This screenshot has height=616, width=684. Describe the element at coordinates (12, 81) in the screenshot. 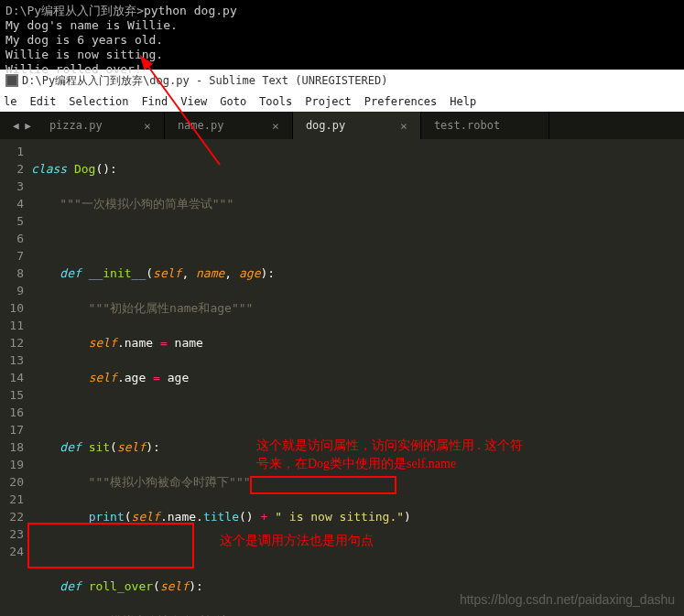

I see `app-icon` at that location.